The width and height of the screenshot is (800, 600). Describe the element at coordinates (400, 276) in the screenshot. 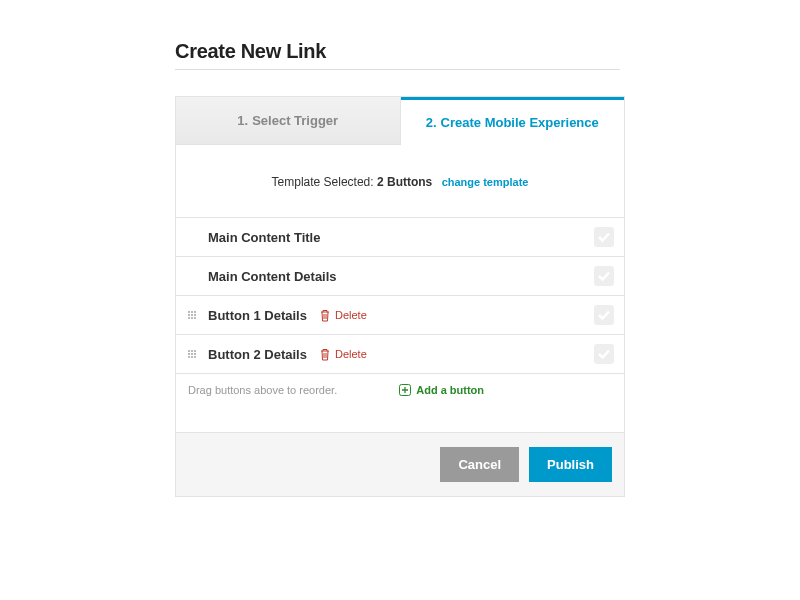

I see `item-main-content-details: Main Content Details` at that location.